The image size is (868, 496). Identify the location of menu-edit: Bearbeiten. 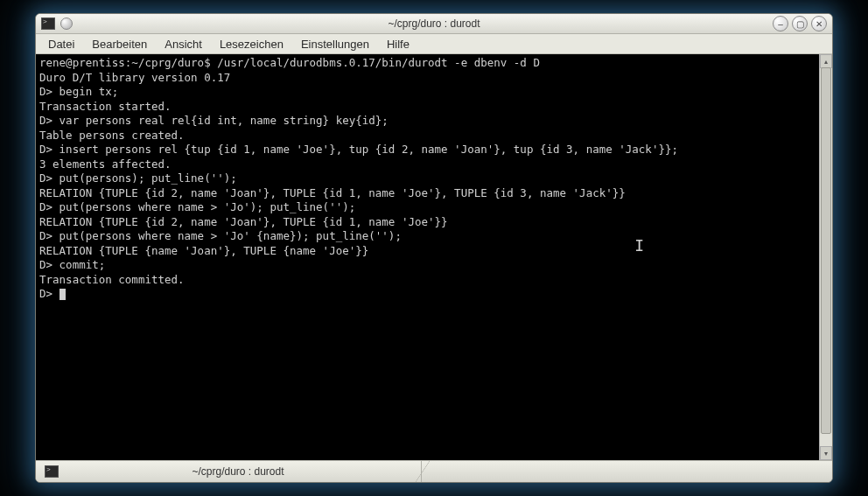
(119, 44).